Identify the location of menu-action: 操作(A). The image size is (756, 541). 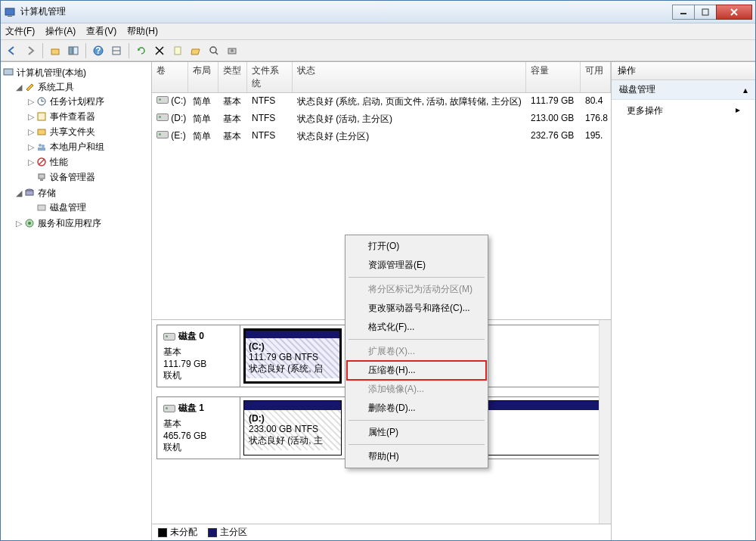
(60, 32).